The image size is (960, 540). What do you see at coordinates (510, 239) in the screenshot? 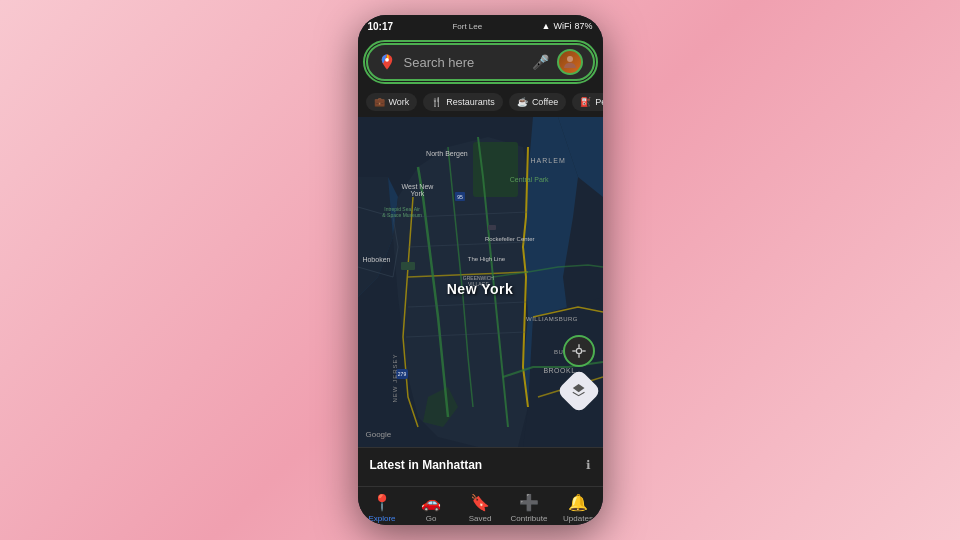
I see `rockefeller-label: Rockefeller Center` at bounding box center [510, 239].